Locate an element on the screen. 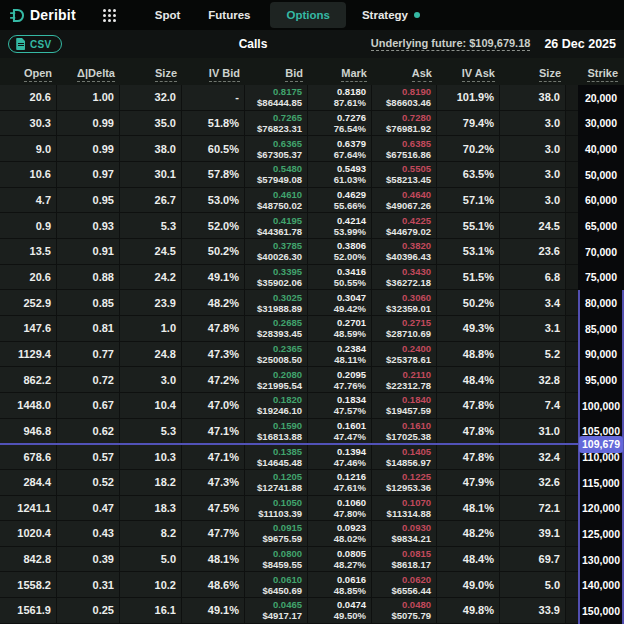 This screenshot has width=624, height=624. strike-cell: 125,000 is located at coordinates (601, 534).